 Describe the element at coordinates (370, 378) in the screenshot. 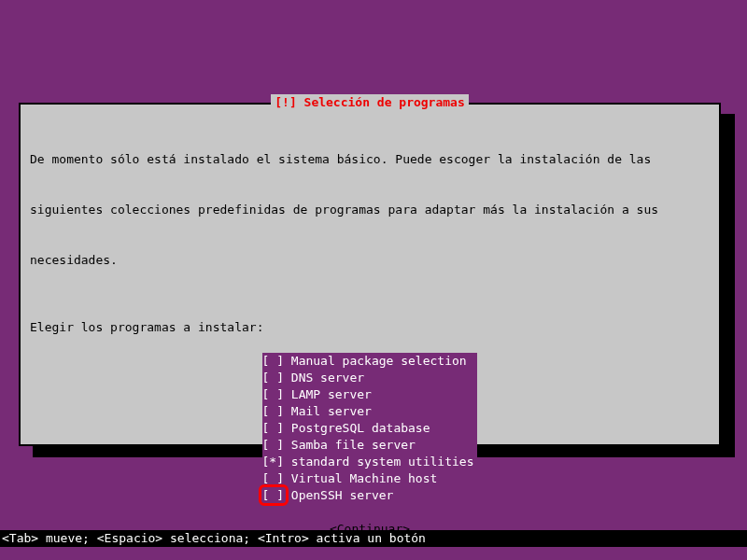

I see `package-item: [ ] DNS server` at that location.